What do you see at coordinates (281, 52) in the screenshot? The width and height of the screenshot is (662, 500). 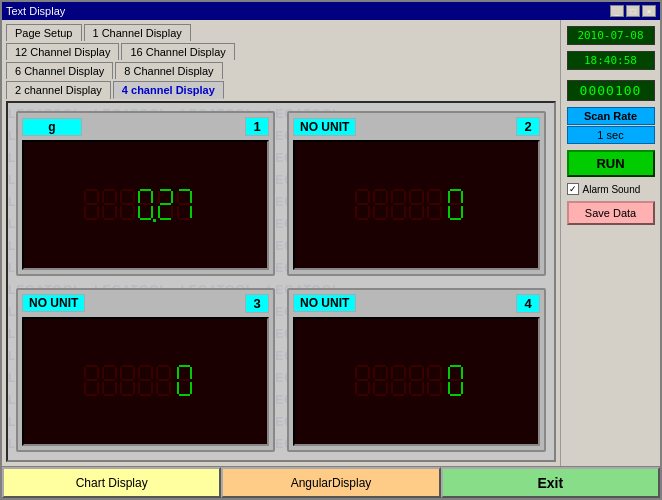 I see `tabs-row2: 12 Channel Display 16 Channel Display` at bounding box center [281, 52].